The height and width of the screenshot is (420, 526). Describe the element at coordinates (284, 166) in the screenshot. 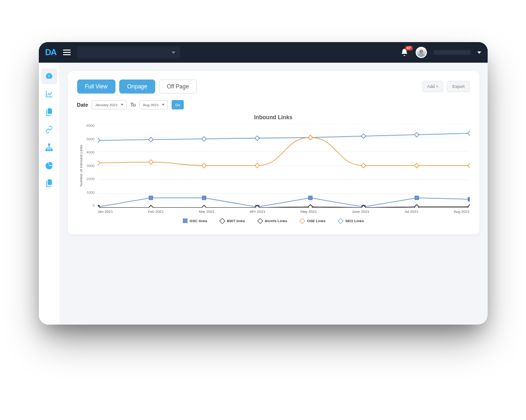

I see `chart-plot-area` at that location.